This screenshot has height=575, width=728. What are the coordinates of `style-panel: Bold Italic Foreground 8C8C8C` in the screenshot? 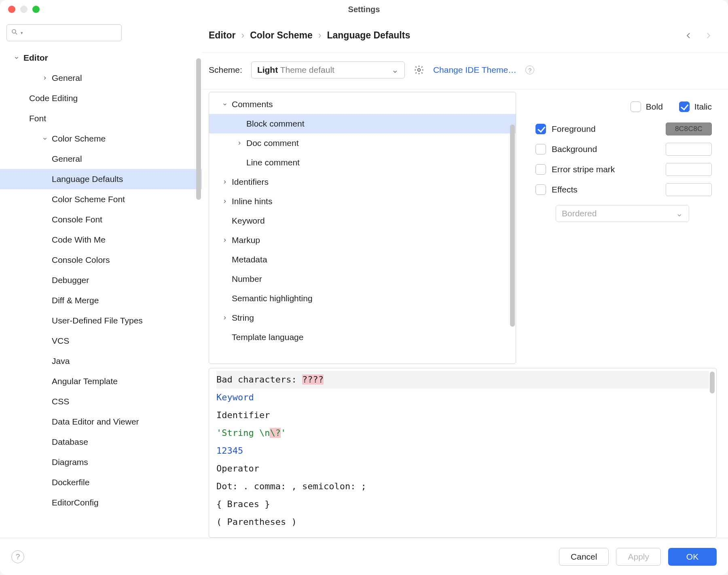 It's located at (622, 226).